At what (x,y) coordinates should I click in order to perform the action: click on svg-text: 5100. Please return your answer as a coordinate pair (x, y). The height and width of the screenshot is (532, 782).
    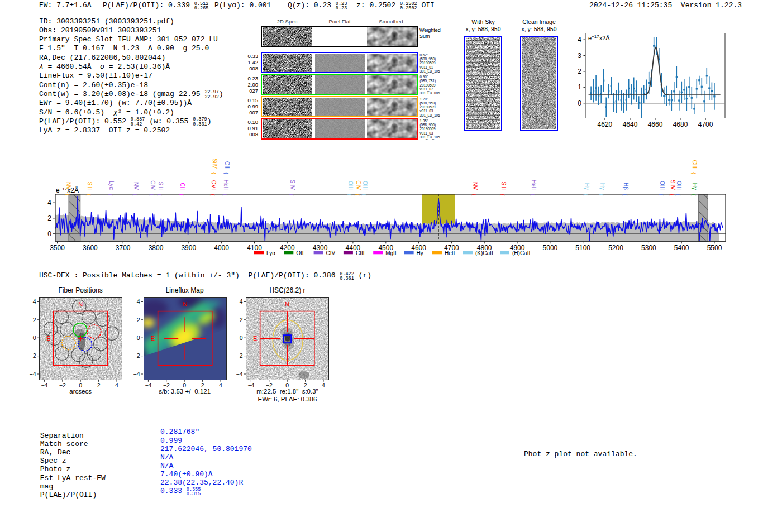
    Looking at the image, I should click on (583, 248).